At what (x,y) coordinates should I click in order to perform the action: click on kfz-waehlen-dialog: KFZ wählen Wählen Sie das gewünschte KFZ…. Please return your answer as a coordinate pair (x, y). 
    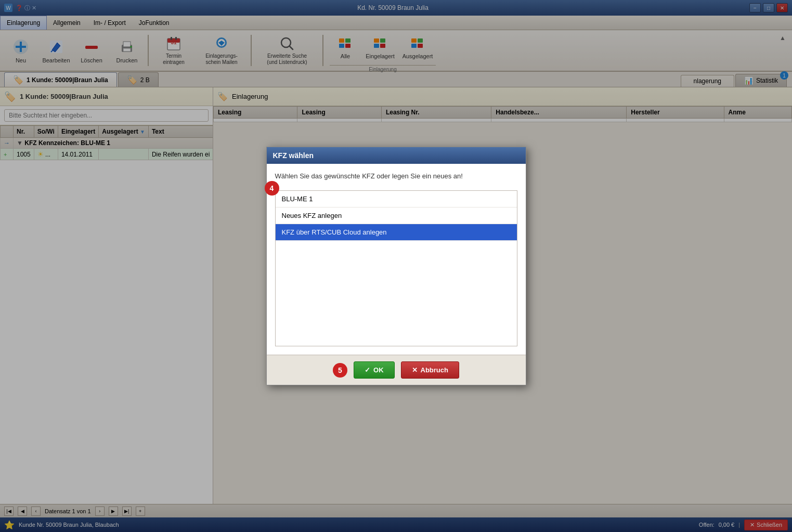
    Looking at the image, I should click on (396, 266).